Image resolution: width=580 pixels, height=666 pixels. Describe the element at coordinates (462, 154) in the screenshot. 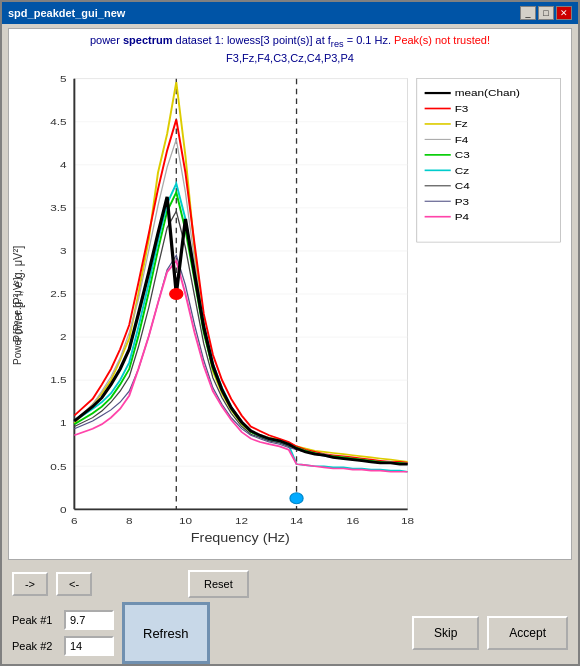

I see `svg-text: C3` at that location.